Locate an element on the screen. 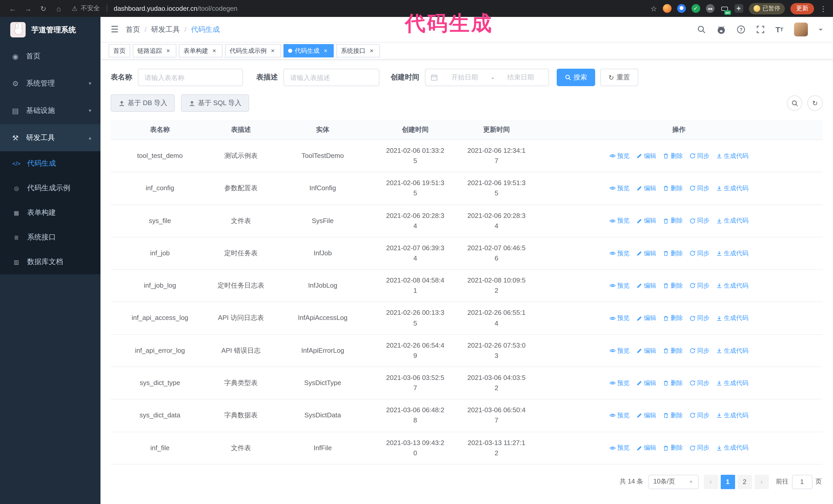 The width and height of the screenshot is (833, 504). address-bar: dashboard.yudao.iocoder.cn/tool/codegen is located at coordinates (175, 8).